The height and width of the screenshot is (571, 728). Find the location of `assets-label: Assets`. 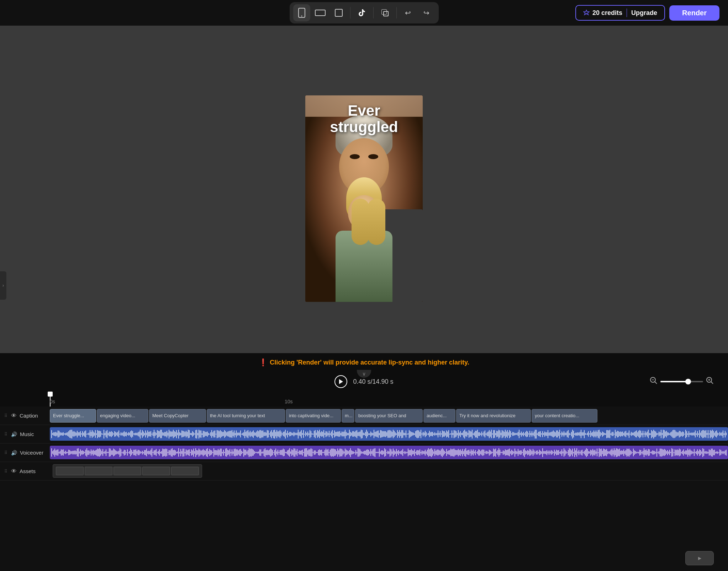

assets-label: Assets is located at coordinates (28, 471).